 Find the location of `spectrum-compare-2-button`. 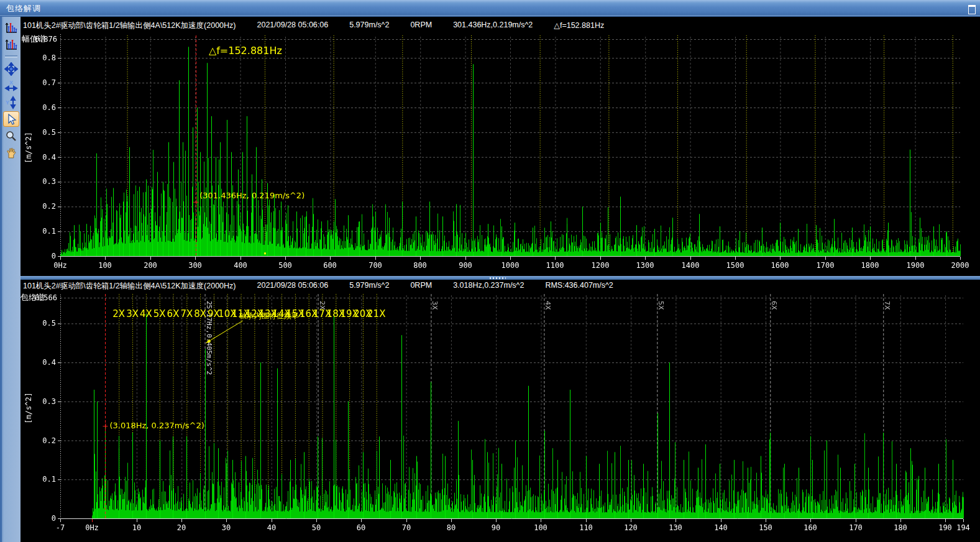

spectrum-compare-2-button is located at coordinates (11, 45).